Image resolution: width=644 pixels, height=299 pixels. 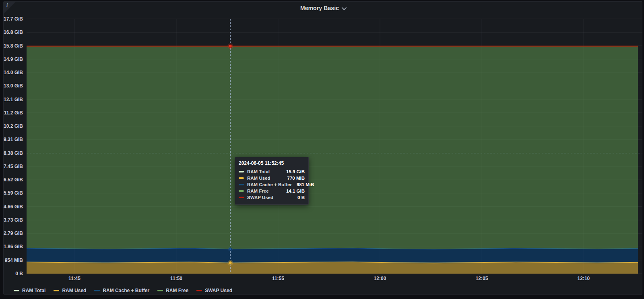 What do you see at coordinates (295, 172) in the screenshot?
I see `tooltip-series-value: 15.9 GiB` at bounding box center [295, 172].